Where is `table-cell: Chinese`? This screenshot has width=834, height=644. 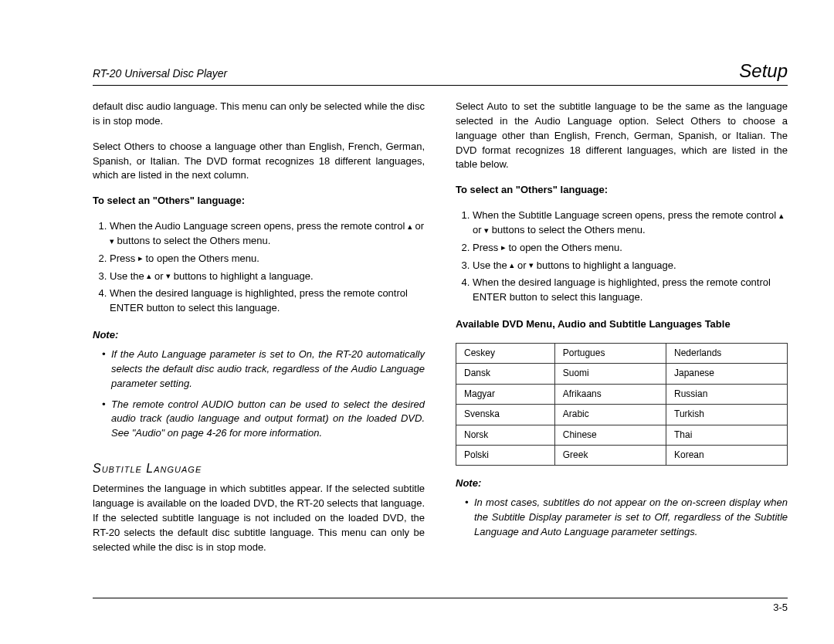 table-cell: Chinese is located at coordinates (610, 435).